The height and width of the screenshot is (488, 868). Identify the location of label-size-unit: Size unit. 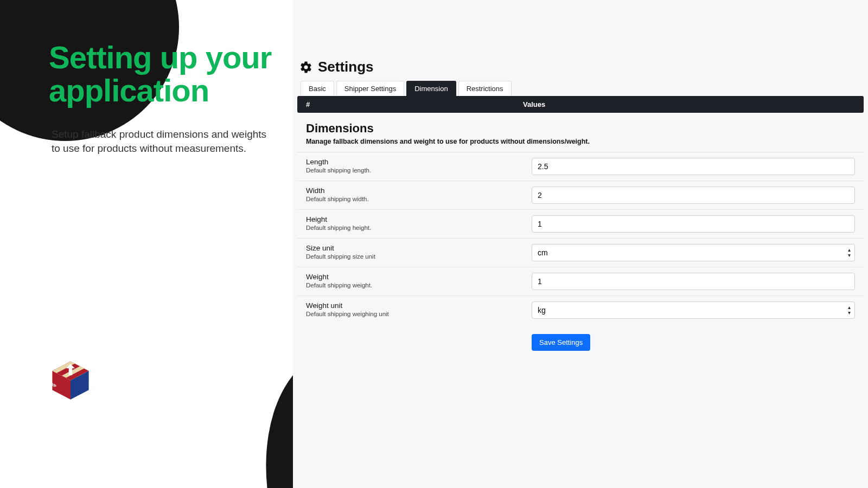
(414, 248).